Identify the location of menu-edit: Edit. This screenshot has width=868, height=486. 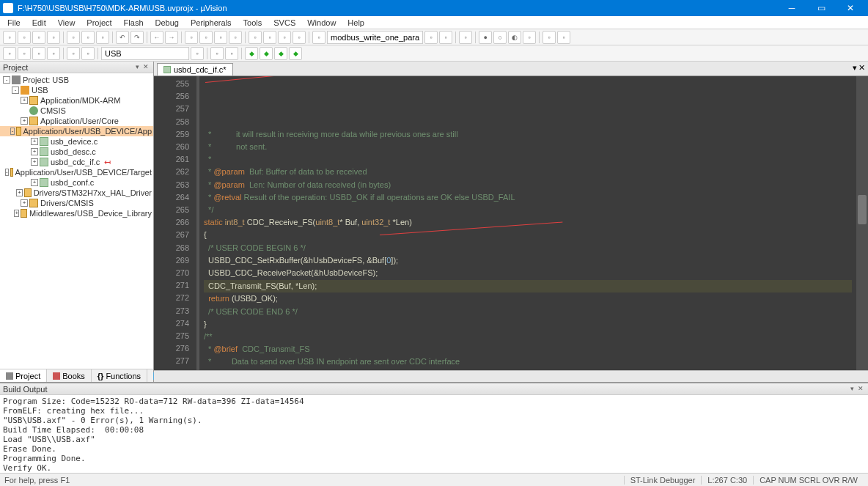
(40, 23).